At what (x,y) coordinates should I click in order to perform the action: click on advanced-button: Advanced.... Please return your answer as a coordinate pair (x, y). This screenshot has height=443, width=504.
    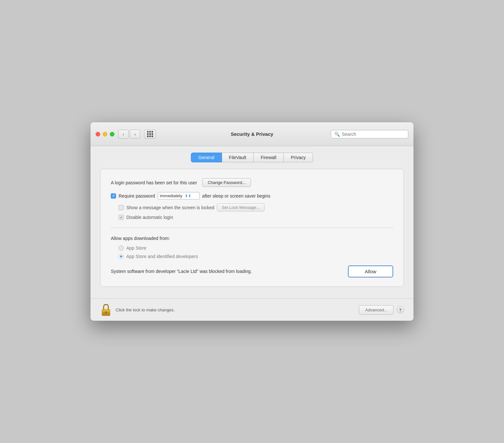
    Looking at the image, I should click on (376, 310).